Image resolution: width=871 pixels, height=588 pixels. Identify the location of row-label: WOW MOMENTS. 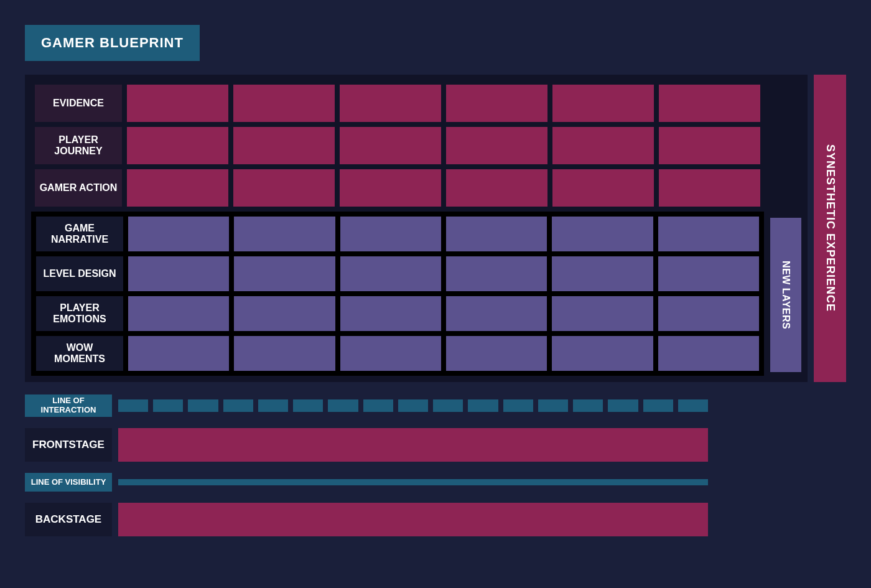
(80, 353).